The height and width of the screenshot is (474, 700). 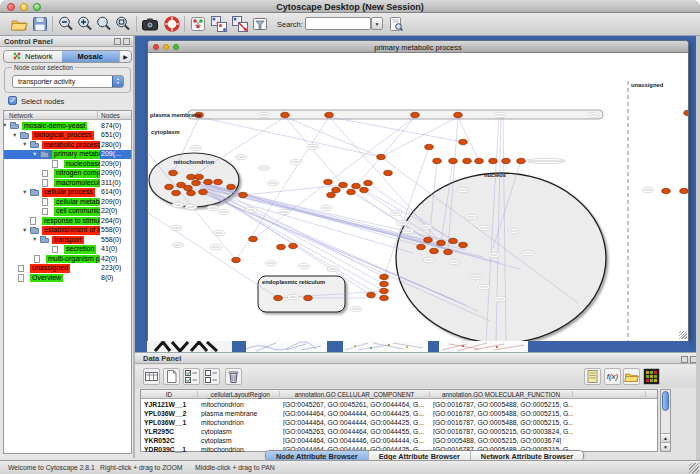 What do you see at coordinates (68, 250) in the screenshot?
I see `tree-row: secretion41(0)` at bounding box center [68, 250].